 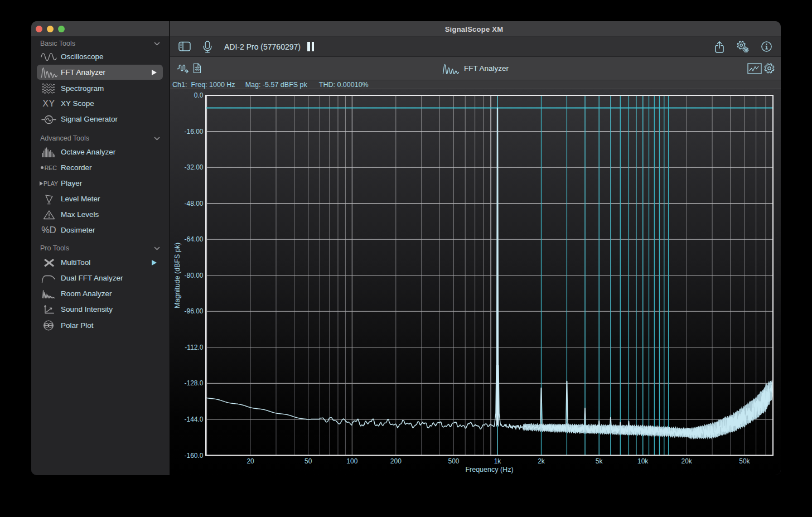 I want to click on svg-text: 200, so click(x=396, y=461).